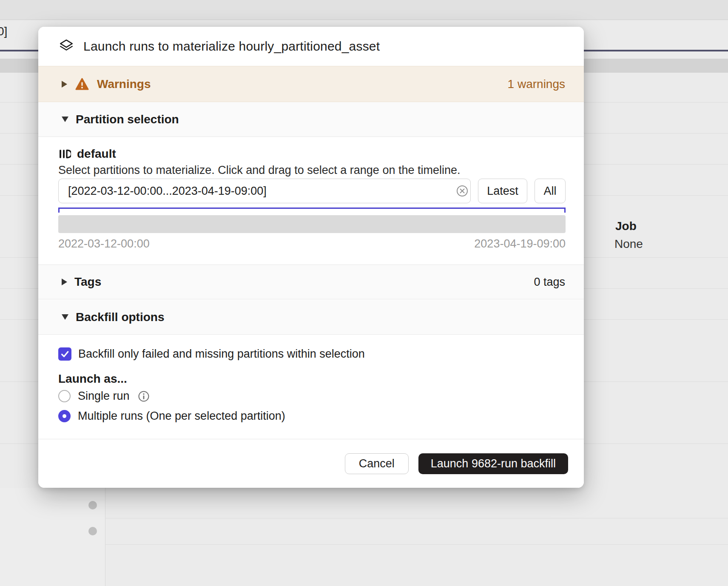 Image resolution: width=728 pixels, height=586 pixels. What do you see at coordinates (264, 191) in the screenshot?
I see `partition-range-input` at bounding box center [264, 191].